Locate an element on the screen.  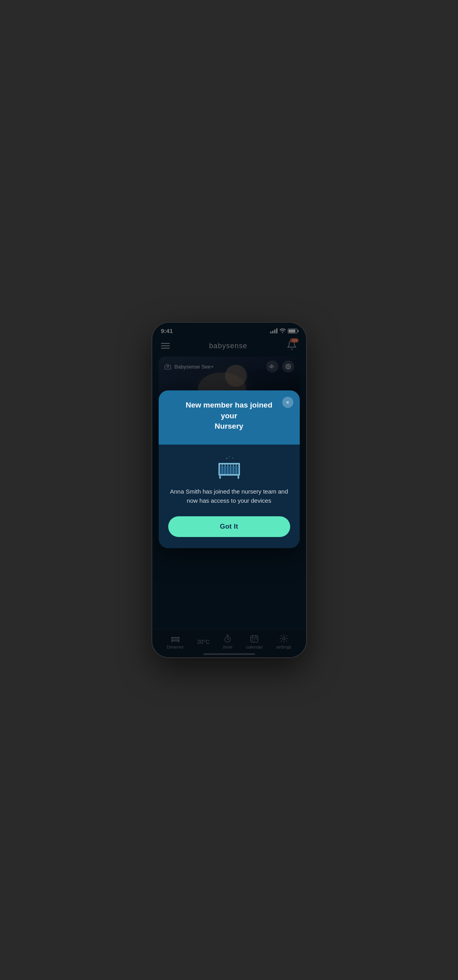
got-it-button: Got It is located at coordinates (229, 527).